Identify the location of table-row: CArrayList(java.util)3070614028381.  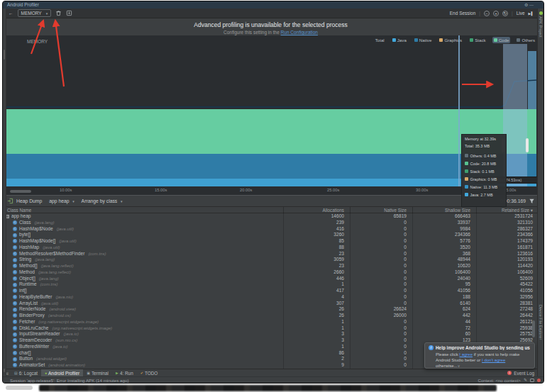
(271, 303).